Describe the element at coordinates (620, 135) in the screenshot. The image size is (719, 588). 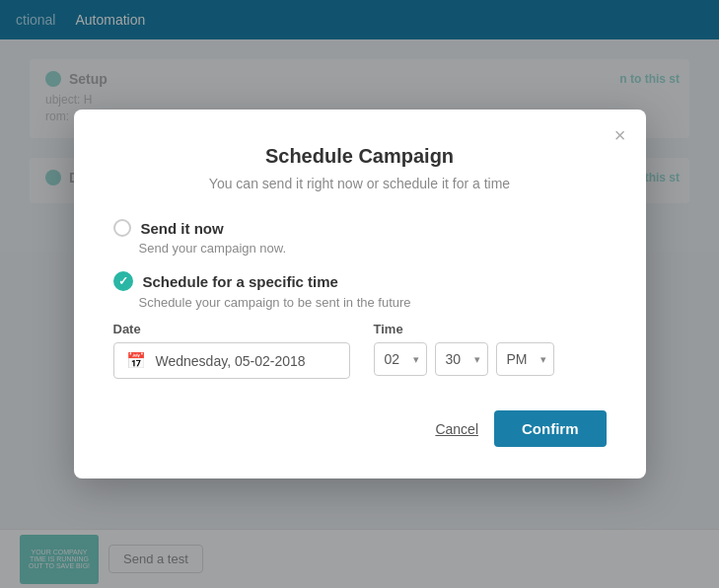
I see `close-button: ×` at that location.